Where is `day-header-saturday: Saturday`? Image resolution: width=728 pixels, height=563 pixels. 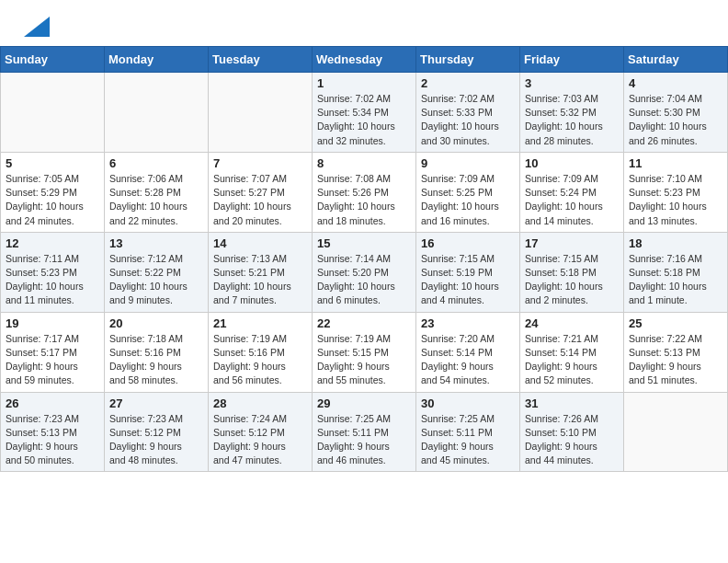 day-header-saturday: Saturday is located at coordinates (677, 60).